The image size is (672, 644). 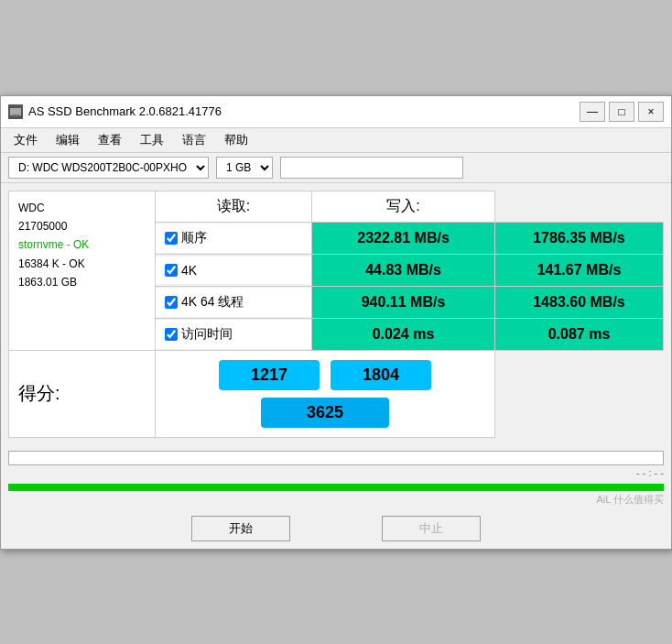 What do you see at coordinates (336, 169) in the screenshot?
I see `toolbar: D: WDC WDS200T2B0C-00PXHO 1 GB` at bounding box center [336, 169].